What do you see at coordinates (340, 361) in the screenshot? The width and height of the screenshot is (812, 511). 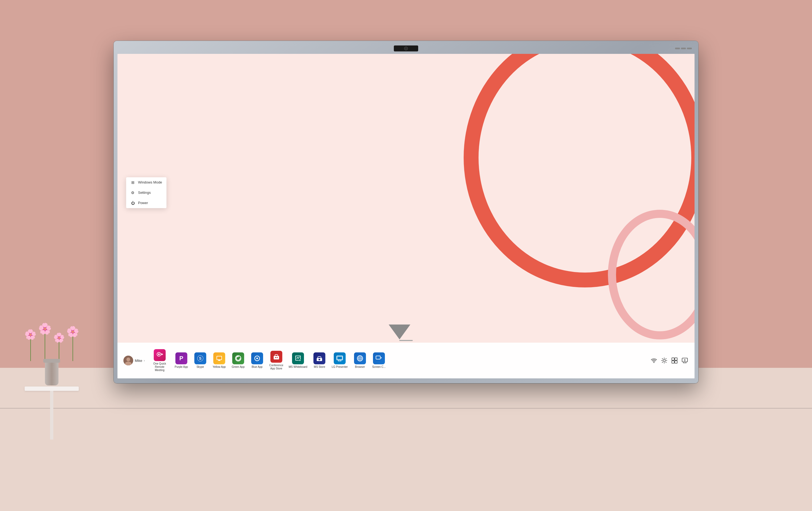 I see `app-lg-presenter: LG Presenter` at bounding box center [340, 361].